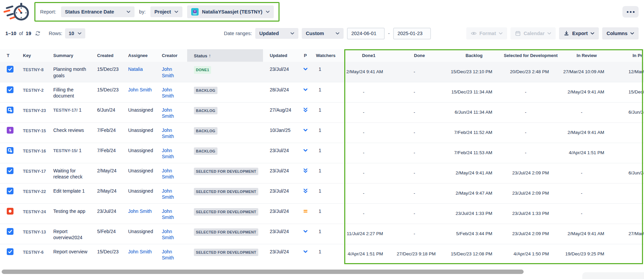  I want to click on horizontal-scrollbar, so click(263, 272).